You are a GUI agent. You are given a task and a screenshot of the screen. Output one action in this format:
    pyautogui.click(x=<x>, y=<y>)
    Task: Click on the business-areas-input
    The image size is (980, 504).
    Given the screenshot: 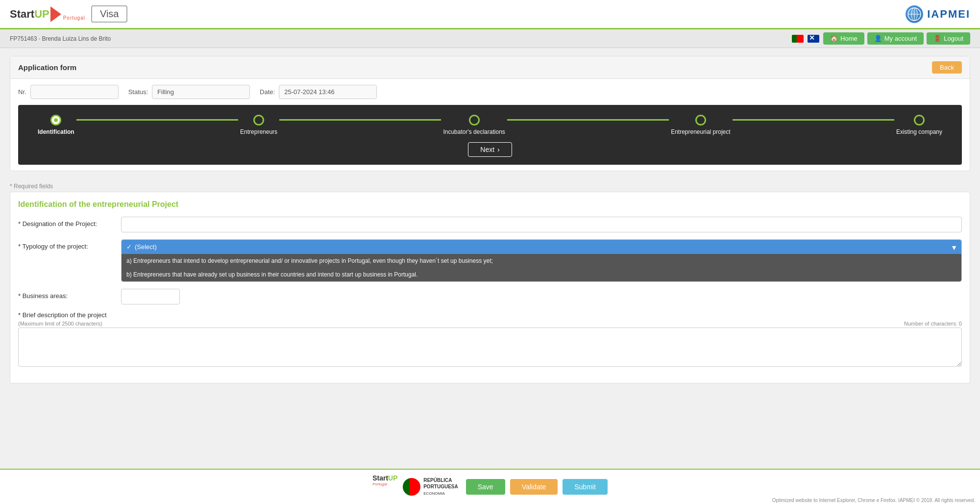 What is the action you would take?
    pyautogui.click(x=150, y=297)
    